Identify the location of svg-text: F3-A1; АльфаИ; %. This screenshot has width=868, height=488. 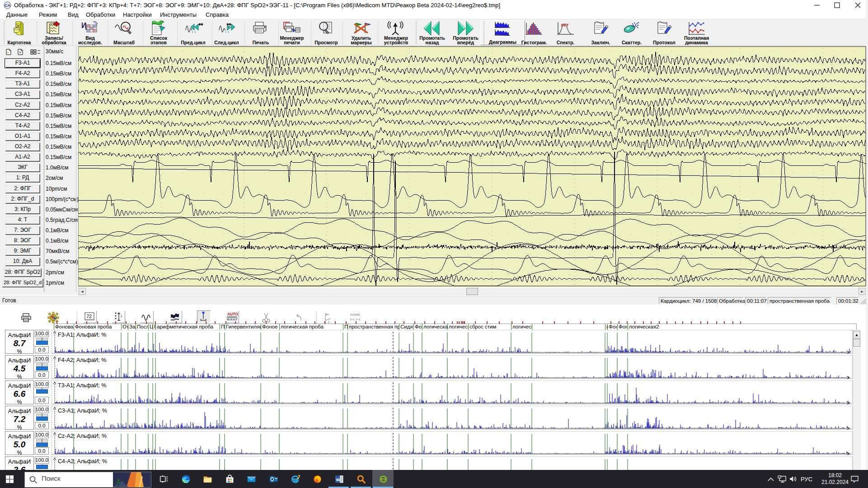
(82, 335).